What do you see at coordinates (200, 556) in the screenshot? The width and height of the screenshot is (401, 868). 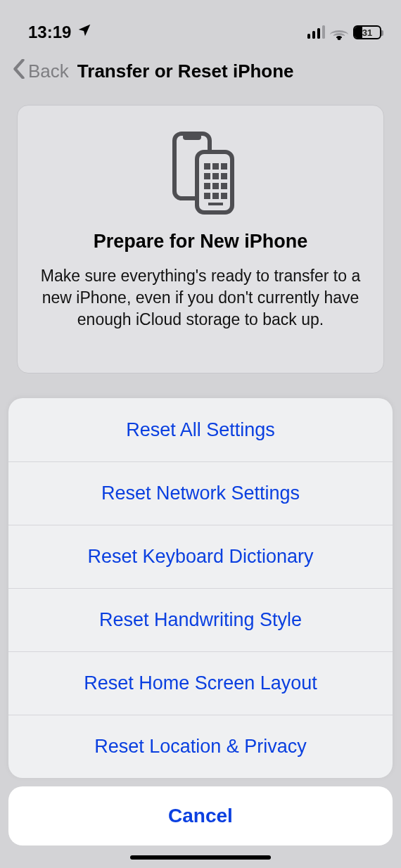 I see `reset-keyboard-dictionary-option: Reset Keyboard Dictionary` at bounding box center [200, 556].